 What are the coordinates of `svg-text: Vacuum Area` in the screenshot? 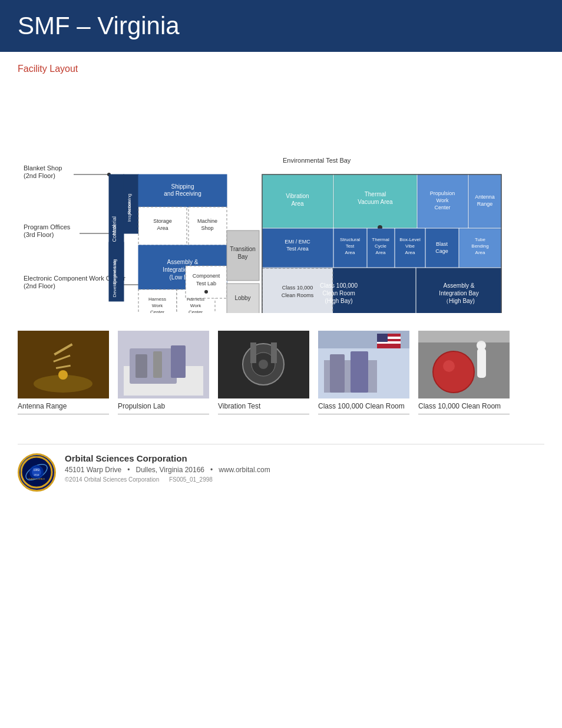 It's located at (375, 202).